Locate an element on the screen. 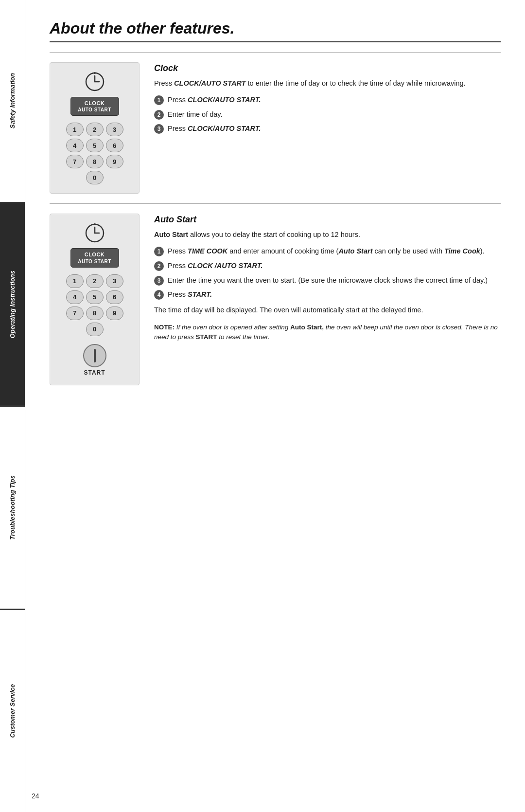  sidebar-troubleshooting: Troubleshooting Tips is located at coordinates (13, 508).